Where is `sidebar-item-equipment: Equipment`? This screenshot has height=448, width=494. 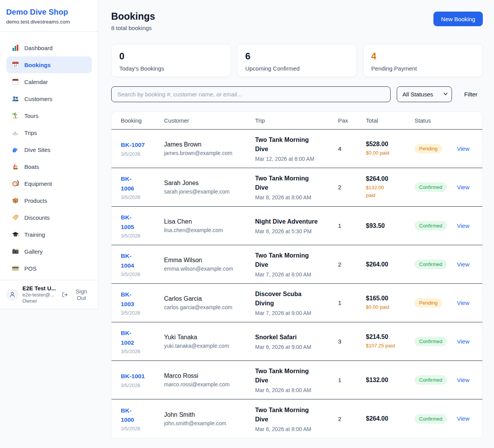
sidebar-item-equipment: Equipment is located at coordinates (49, 184).